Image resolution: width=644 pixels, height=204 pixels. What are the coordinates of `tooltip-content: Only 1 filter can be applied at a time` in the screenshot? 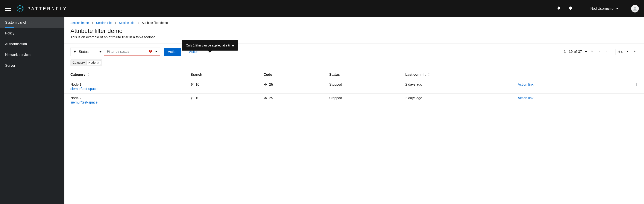 It's located at (210, 46).